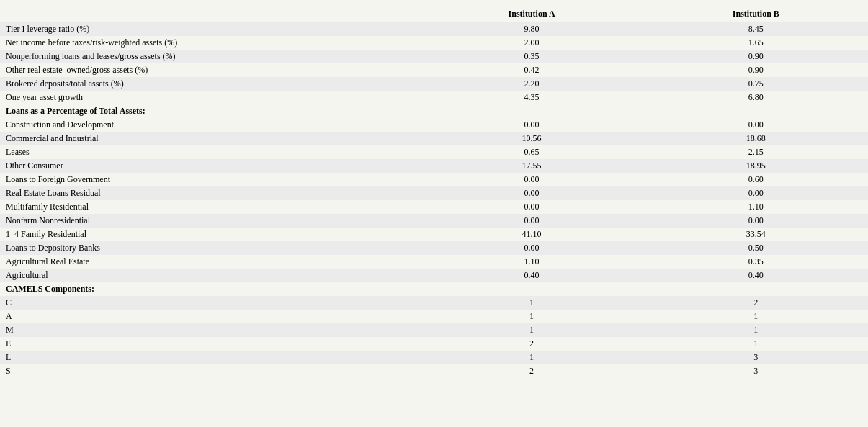 The width and height of the screenshot is (868, 427). Describe the element at coordinates (532, 98) in the screenshot. I see `row-value-a: 4.35` at that location.